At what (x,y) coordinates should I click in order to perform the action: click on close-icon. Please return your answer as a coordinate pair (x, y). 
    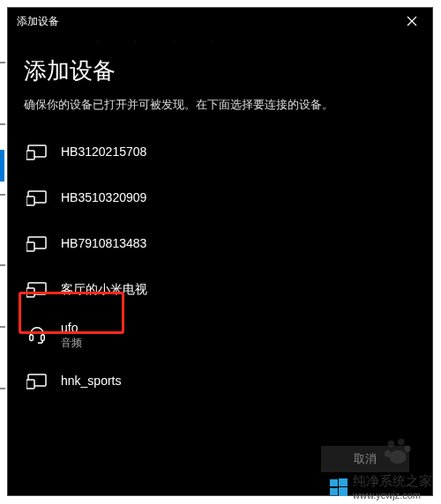
    Looking at the image, I should click on (412, 21).